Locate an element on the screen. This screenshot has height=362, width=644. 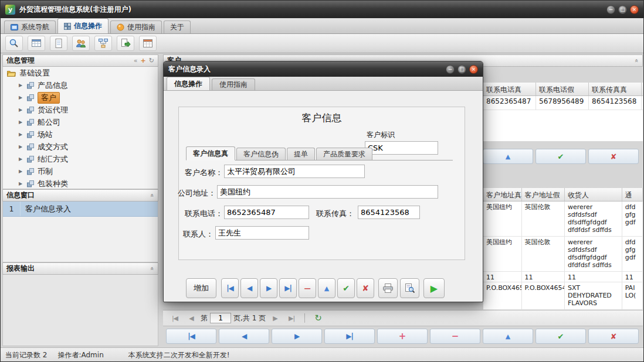
contact-person-input is located at coordinates (262, 233).